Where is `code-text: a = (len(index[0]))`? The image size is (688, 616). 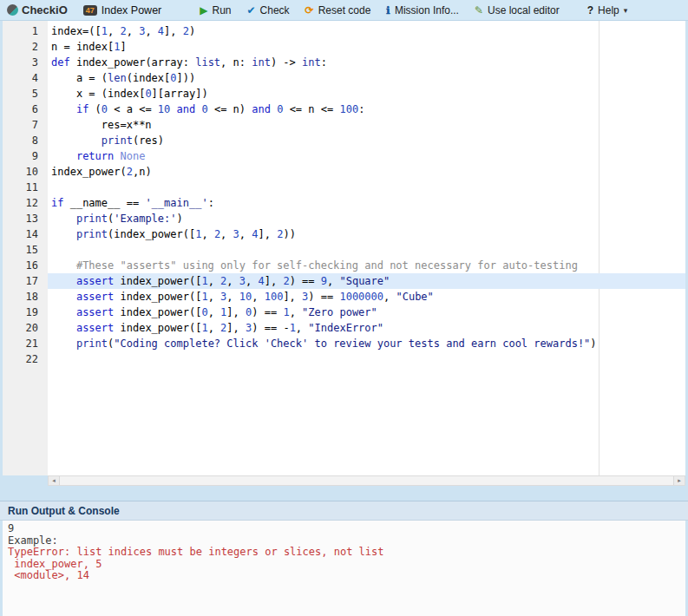 code-text: a = (len(index[0])) is located at coordinates (366, 78).